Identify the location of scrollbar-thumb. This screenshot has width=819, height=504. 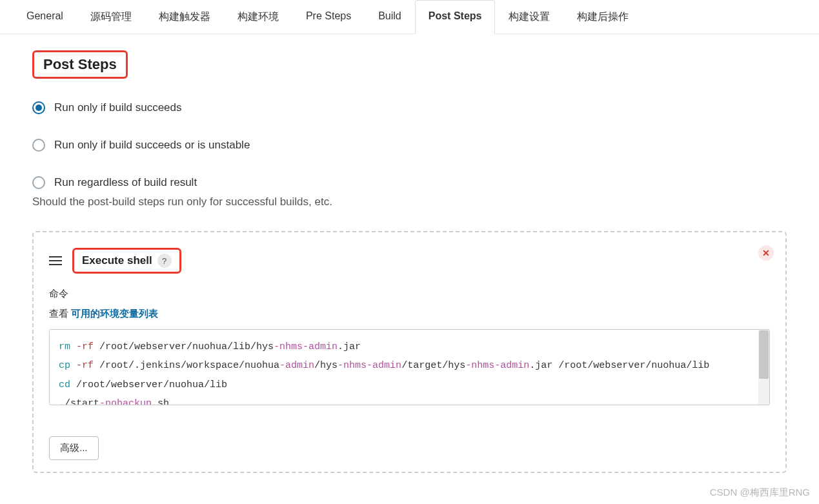
(764, 355).